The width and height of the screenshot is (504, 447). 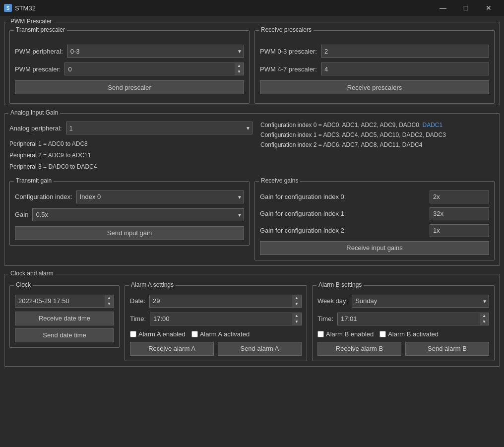 I want to click on pwm-prescaler-row: PWM prescaler: ▲ ▼, so click(x=129, y=69).